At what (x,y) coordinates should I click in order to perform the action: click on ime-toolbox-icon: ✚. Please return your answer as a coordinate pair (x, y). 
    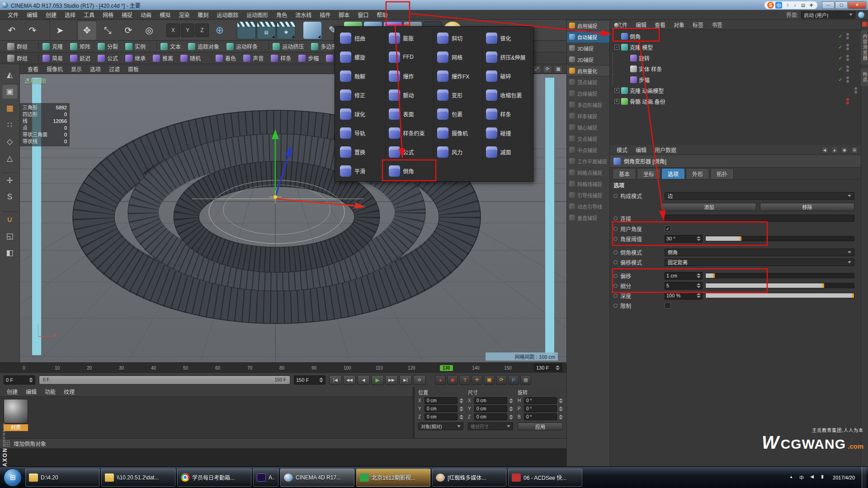
    Looking at the image, I should click on (811, 5).